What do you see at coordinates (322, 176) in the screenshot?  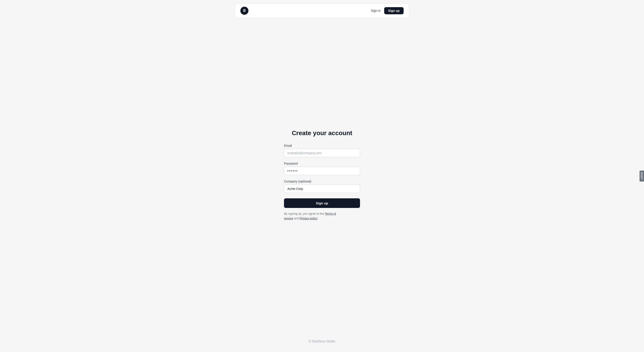 I see `signup-form: Email Password Company (optional) Sign u…` at bounding box center [322, 176].